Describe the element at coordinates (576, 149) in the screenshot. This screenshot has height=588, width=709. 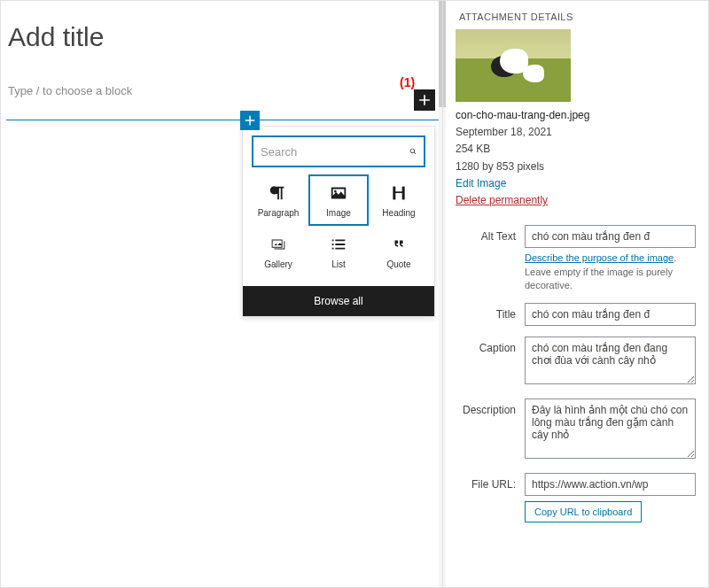
I see `file-size: 254 KB` at that location.